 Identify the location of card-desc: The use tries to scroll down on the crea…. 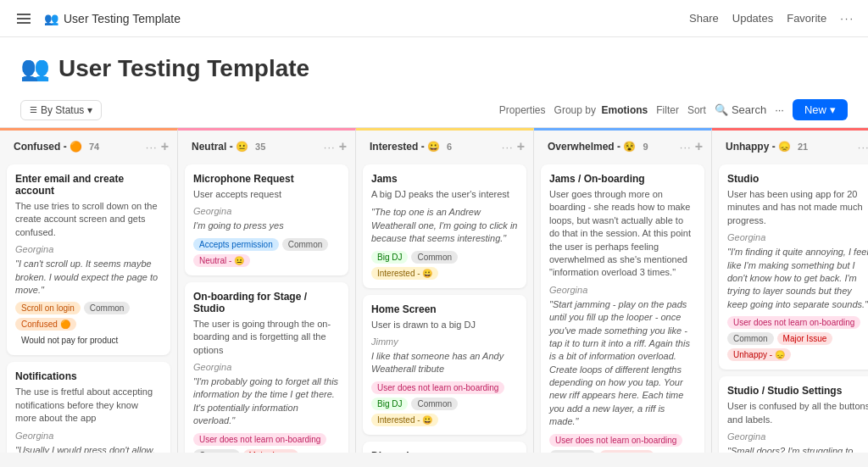
(88, 220).